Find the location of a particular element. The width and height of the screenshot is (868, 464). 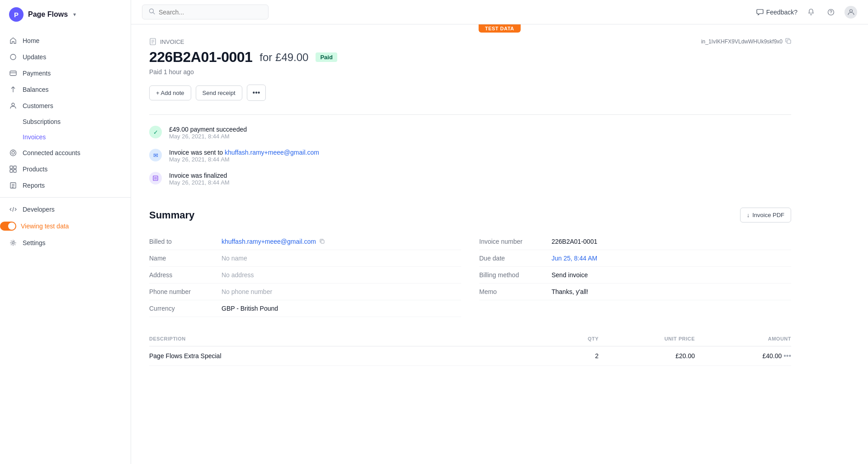

item-description: Page Flows Extra Special is located at coordinates (342, 356).